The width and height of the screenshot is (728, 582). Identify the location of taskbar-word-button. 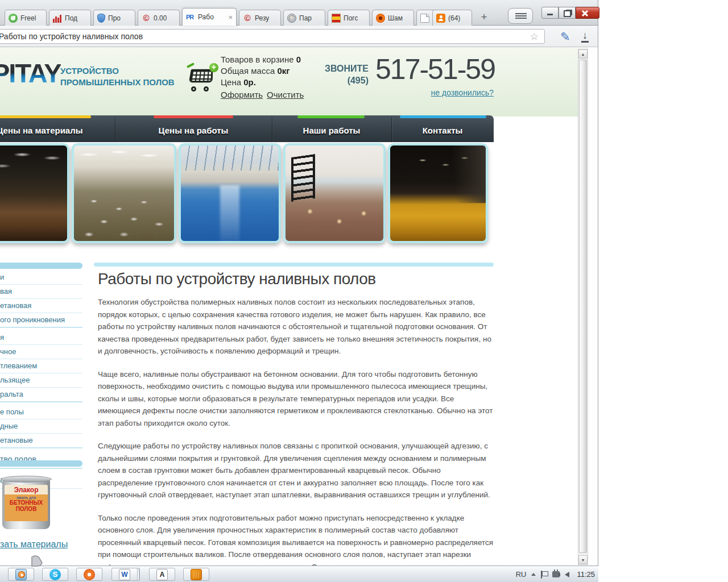
(125, 574).